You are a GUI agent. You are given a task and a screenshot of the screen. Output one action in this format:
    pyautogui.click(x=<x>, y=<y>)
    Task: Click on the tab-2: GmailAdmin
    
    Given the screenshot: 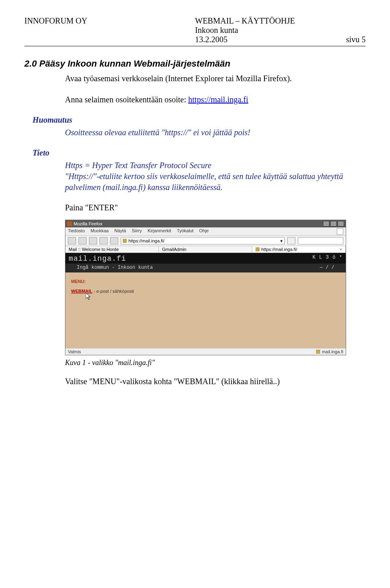 What is the action you would take?
    pyautogui.click(x=206, y=249)
    